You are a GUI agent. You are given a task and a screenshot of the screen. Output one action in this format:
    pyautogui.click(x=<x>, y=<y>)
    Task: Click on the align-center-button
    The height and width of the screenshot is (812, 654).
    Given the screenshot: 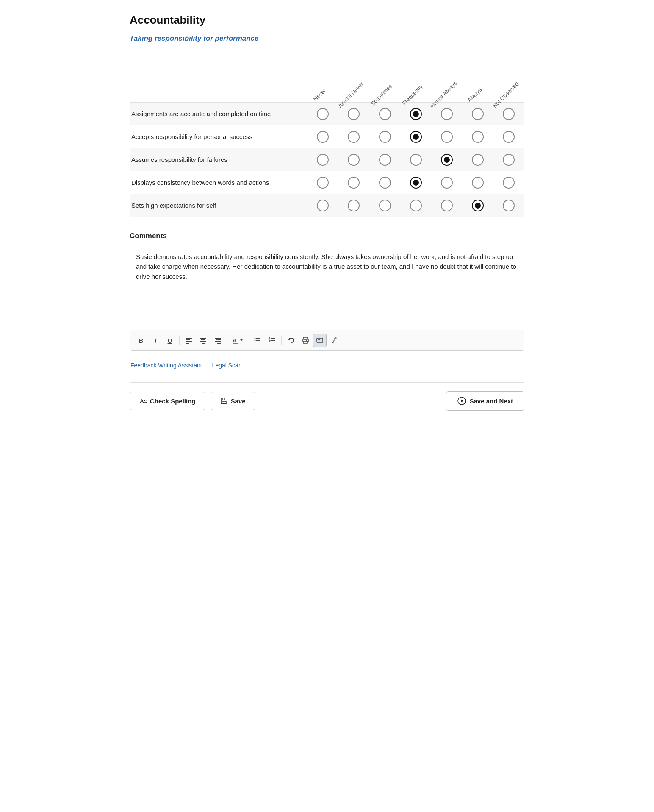 What is the action you would take?
    pyautogui.click(x=203, y=340)
    